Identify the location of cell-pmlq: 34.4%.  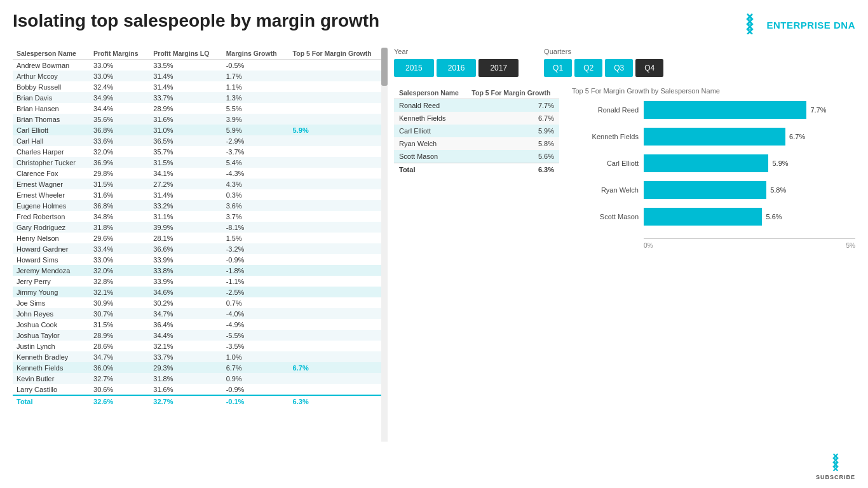
(186, 336).